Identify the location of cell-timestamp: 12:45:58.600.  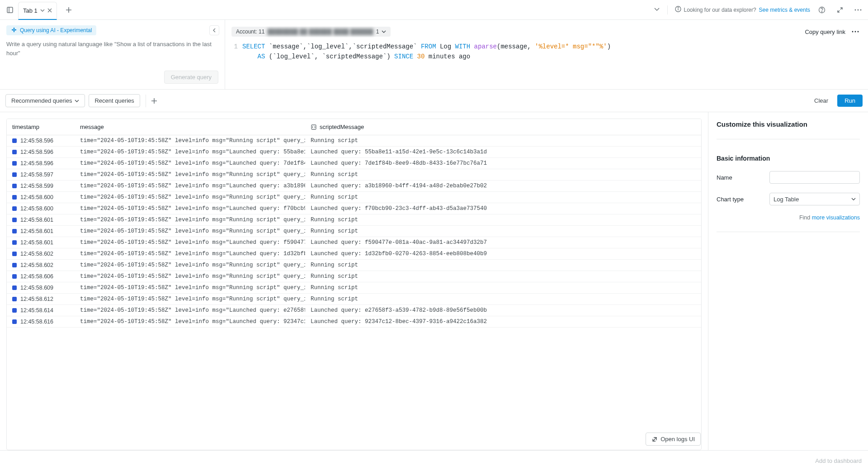
(41, 209).